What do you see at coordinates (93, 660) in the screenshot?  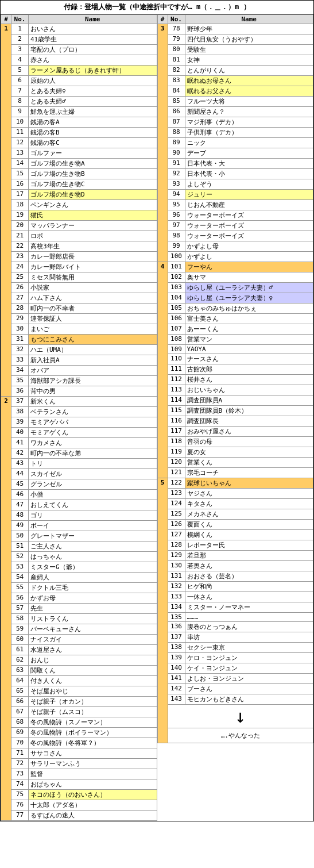 I see `character-name: おんじ` at bounding box center [93, 660].